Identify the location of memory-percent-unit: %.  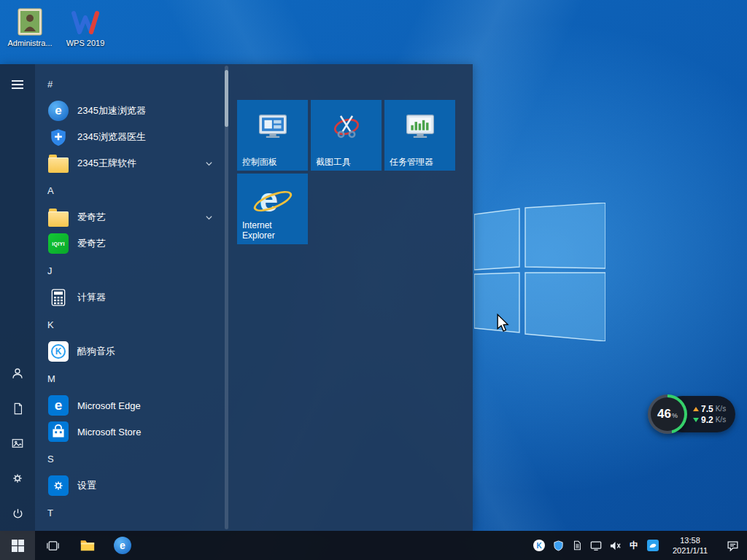
(675, 416).